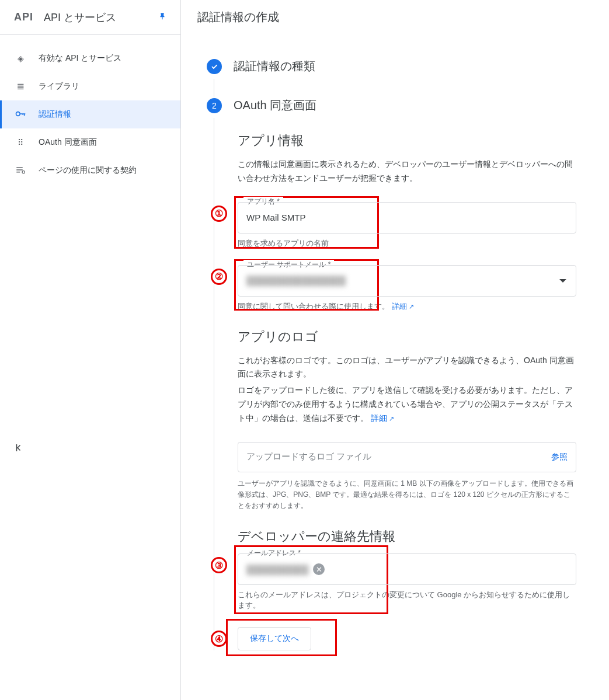 This screenshot has width=609, height=700. What do you see at coordinates (399, 105) in the screenshot?
I see `step-2-header: 2 OAuth 同意画面` at bounding box center [399, 105].